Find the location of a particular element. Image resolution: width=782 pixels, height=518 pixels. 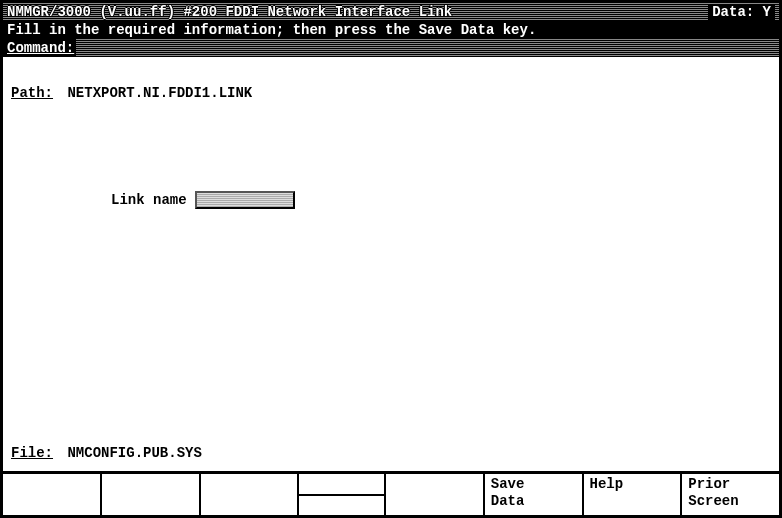

data-label: Data: is located at coordinates (733, 12).